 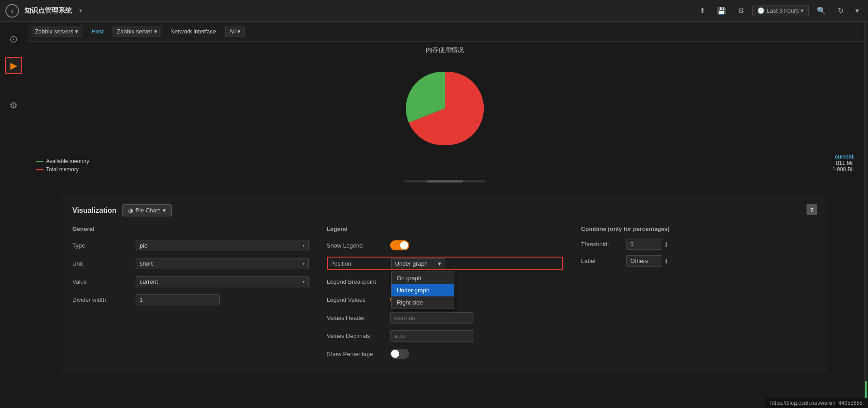 What do you see at coordinates (62, 165) in the screenshot?
I see `legend: Available memory Total memory` at bounding box center [62, 165].